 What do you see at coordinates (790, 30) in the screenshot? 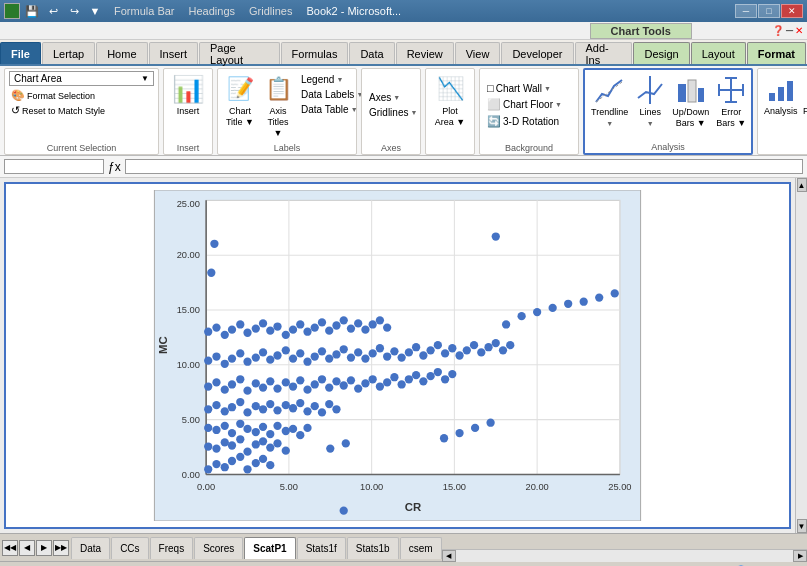
I see `collapse-button: ─` at bounding box center [790, 30].